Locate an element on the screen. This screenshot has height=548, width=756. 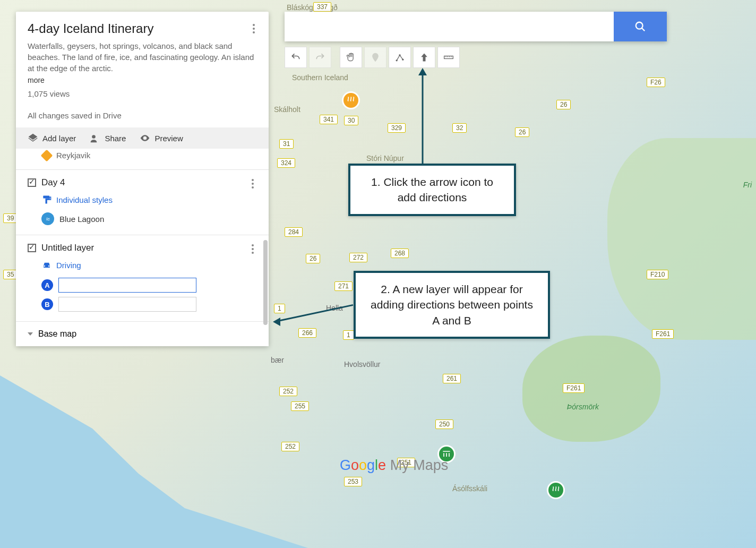
place-skalholt: Skálholt is located at coordinates (287, 109).